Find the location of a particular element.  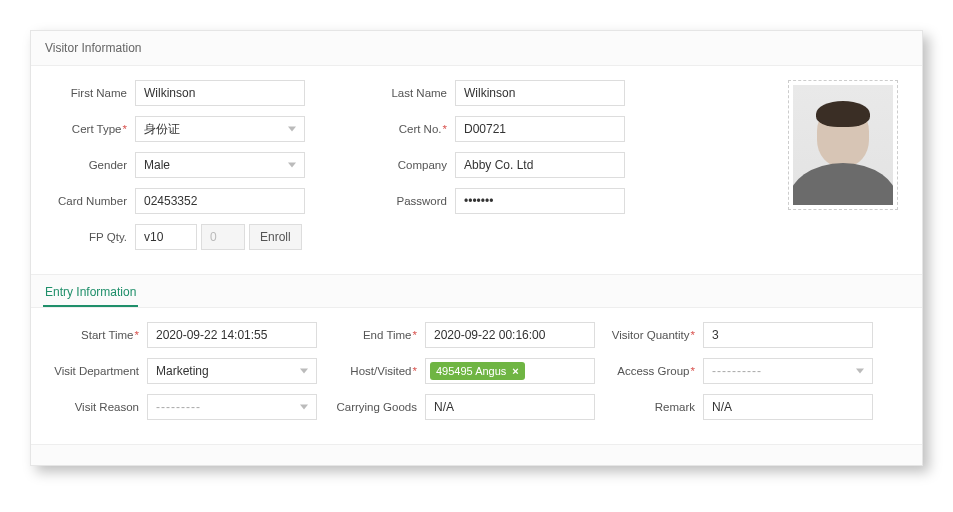

host-chip-label: 495495 Angus is located at coordinates (471, 371).